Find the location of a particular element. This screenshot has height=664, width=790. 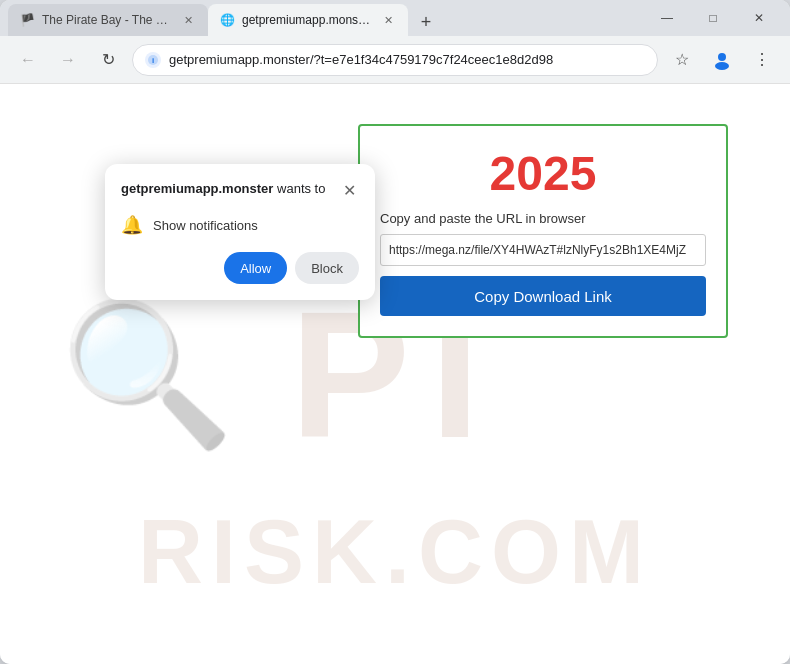

watermark-risk: RISK.COM is located at coordinates (395, 552).